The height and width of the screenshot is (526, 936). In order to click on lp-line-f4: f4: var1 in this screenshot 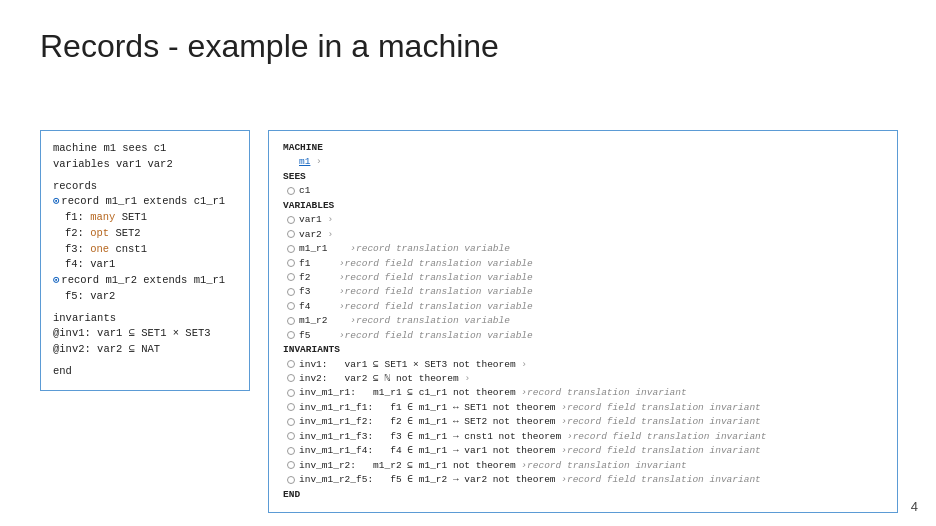, I will do `click(145, 265)`.